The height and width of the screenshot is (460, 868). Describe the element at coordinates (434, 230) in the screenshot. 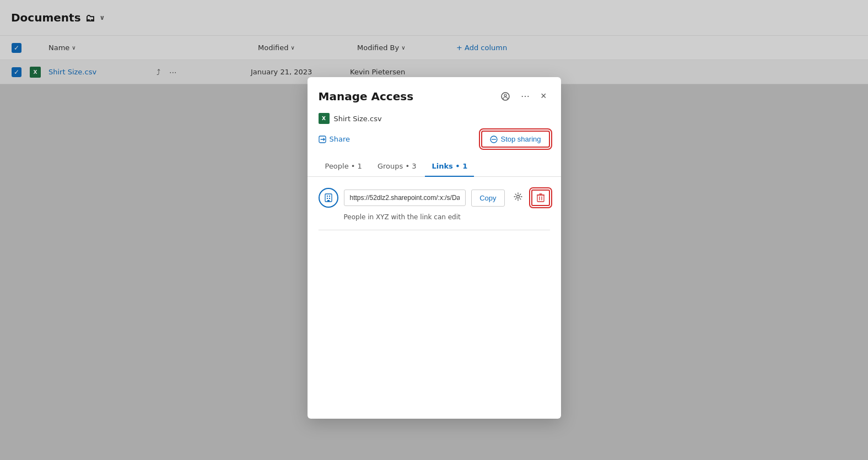

I see `divider` at that location.